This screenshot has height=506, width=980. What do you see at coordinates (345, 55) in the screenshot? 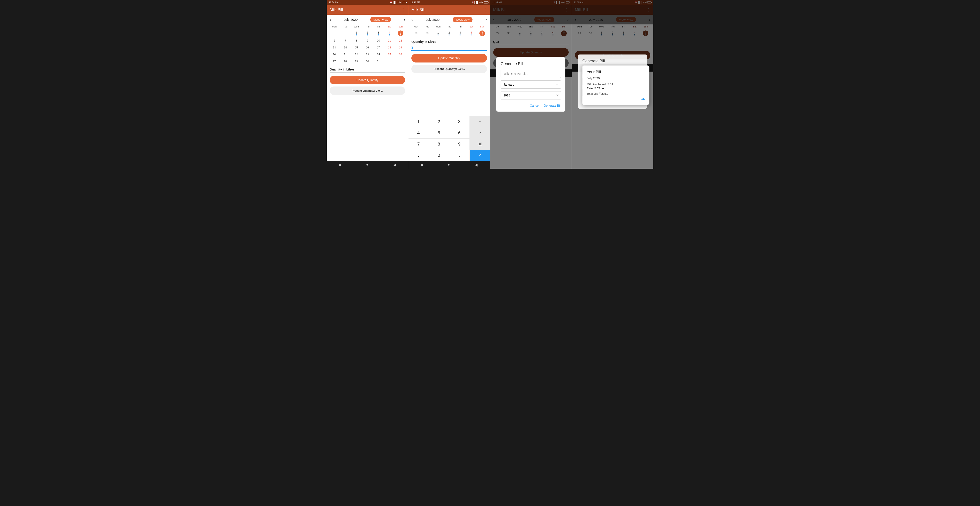
I see `cal-cell: 21` at bounding box center [345, 55].